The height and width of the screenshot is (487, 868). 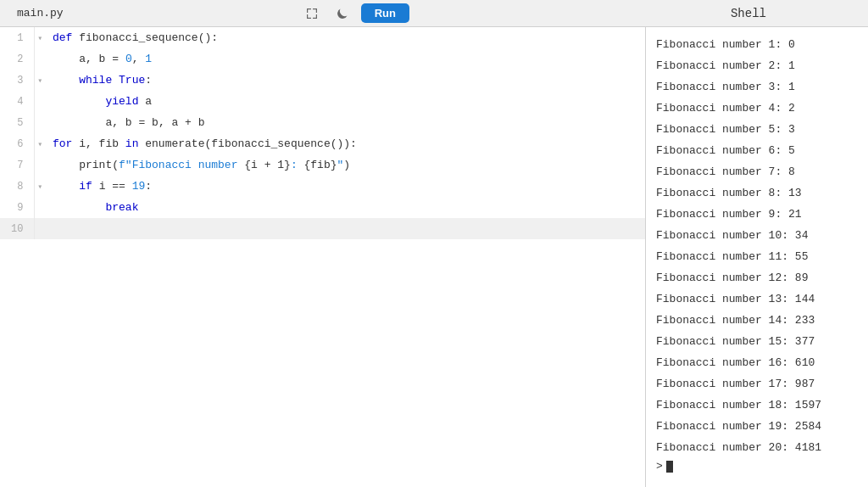 I want to click on shell-line: Fibonacci number 12: 89, so click(x=757, y=278).